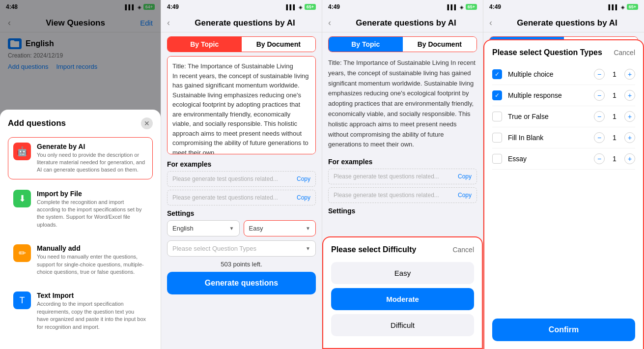  What do you see at coordinates (330, 23) in the screenshot?
I see `back-button-3: ‹` at bounding box center [330, 23].